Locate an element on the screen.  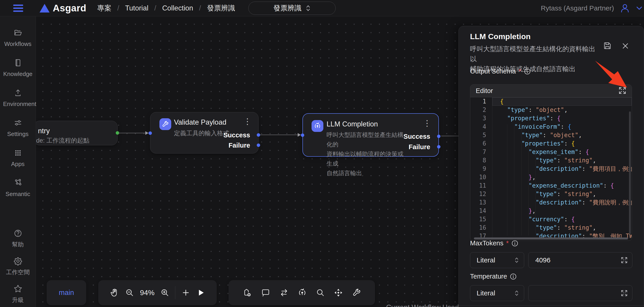
llm-completion-node: LLM Completion 呼叫大型語言模型並產生結構化的 資料輸出以輔助流程… is located at coordinates (371, 135).